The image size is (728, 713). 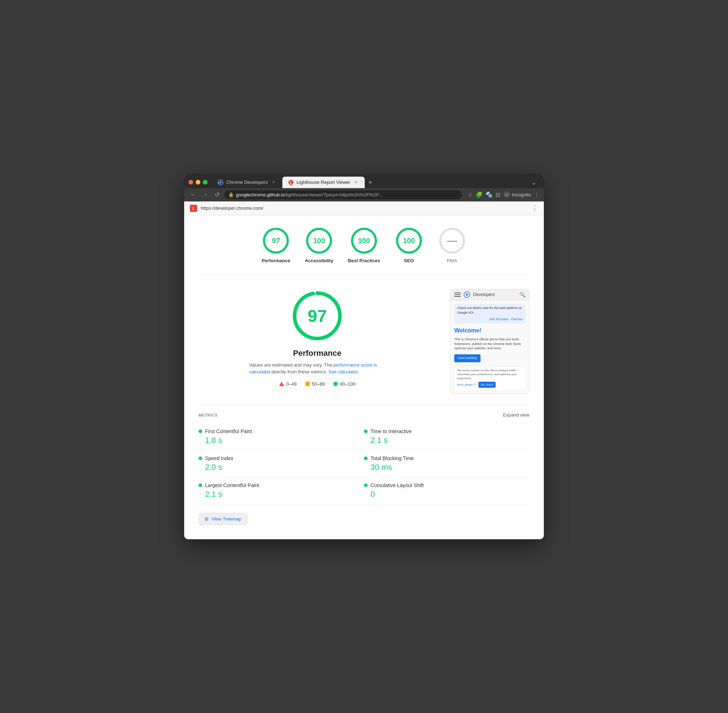 What do you see at coordinates (274, 182) in the screenshot?
I see `tab-close-chrome-dev: ✕` at bounding box center [274, 182].